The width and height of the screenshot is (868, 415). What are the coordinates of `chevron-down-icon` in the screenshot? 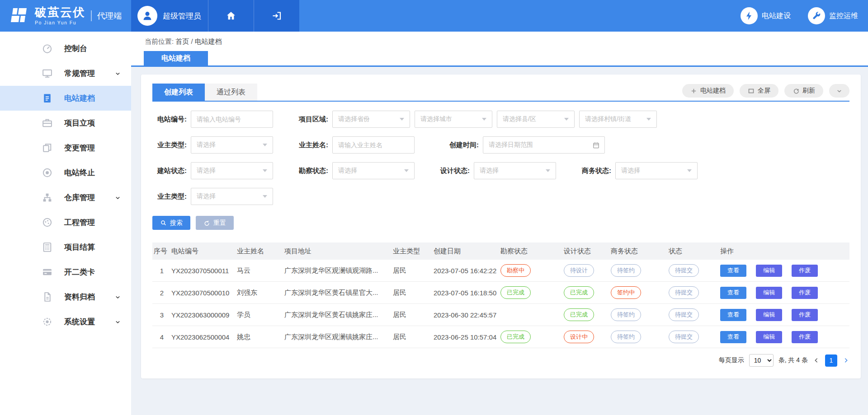 It's located at (118, 198).